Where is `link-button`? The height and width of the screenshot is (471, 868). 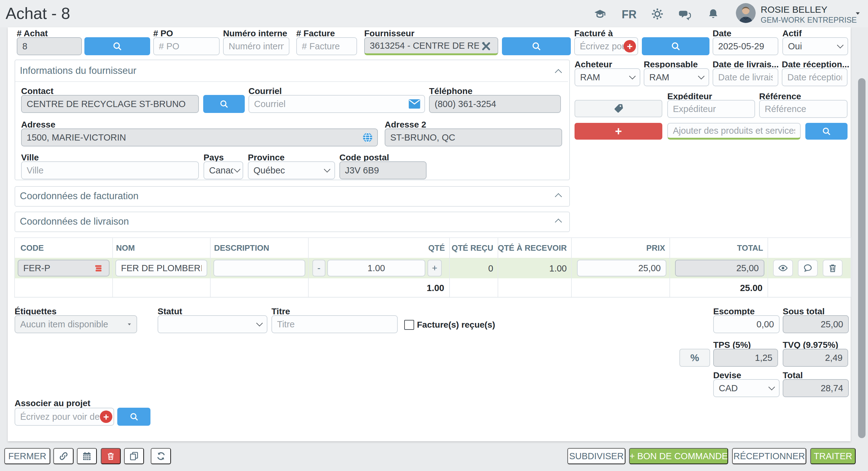 link-button is located at coordinates (63, 456).